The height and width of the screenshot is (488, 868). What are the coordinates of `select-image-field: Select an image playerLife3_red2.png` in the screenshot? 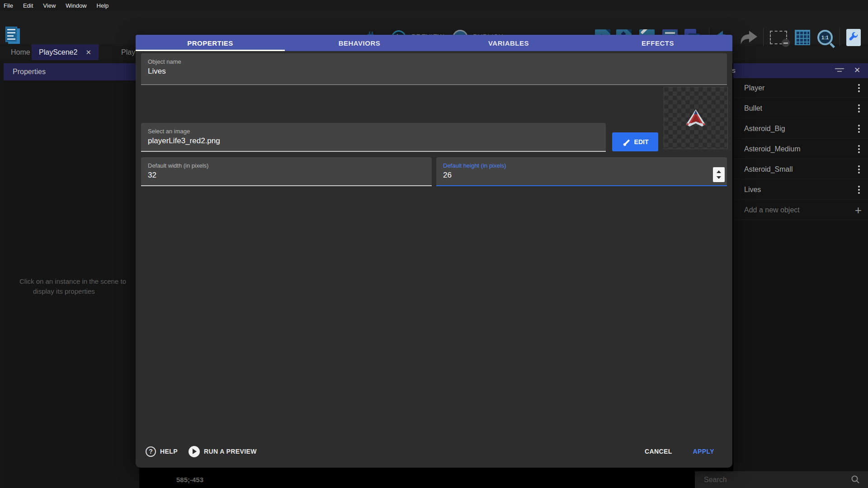 It's located at (373, 137).